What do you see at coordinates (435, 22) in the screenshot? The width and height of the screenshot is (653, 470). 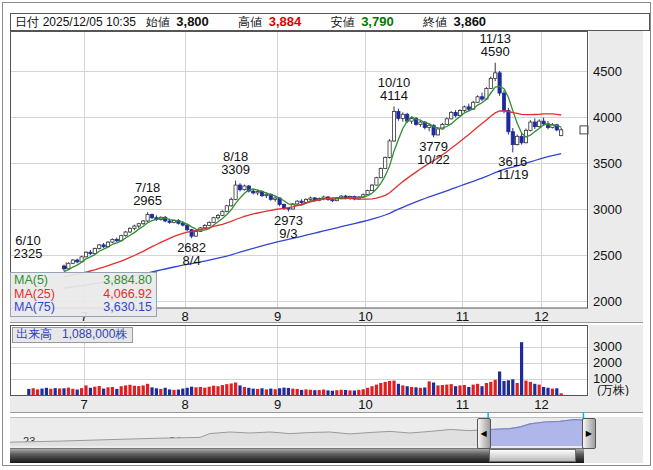 I see `close-label: 終値` at bounding box center [435, 22].